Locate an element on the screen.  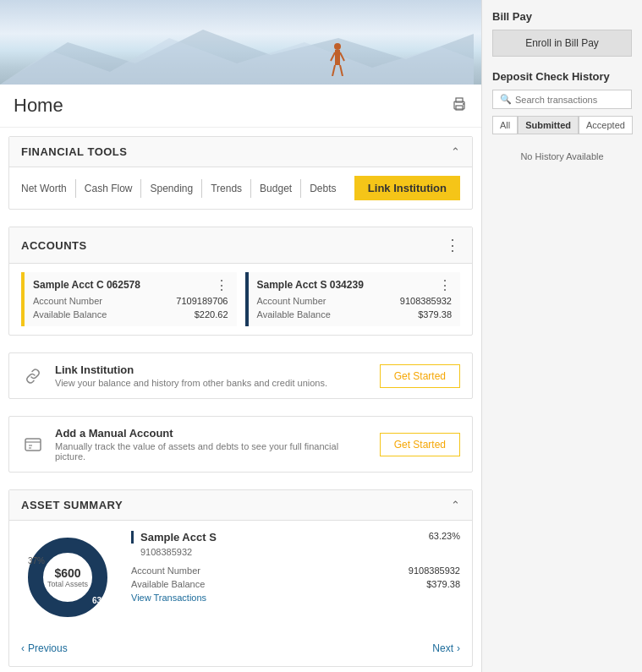
link-institution-text: Link Institution View your balance and h… is located at coordinates (191, 375).